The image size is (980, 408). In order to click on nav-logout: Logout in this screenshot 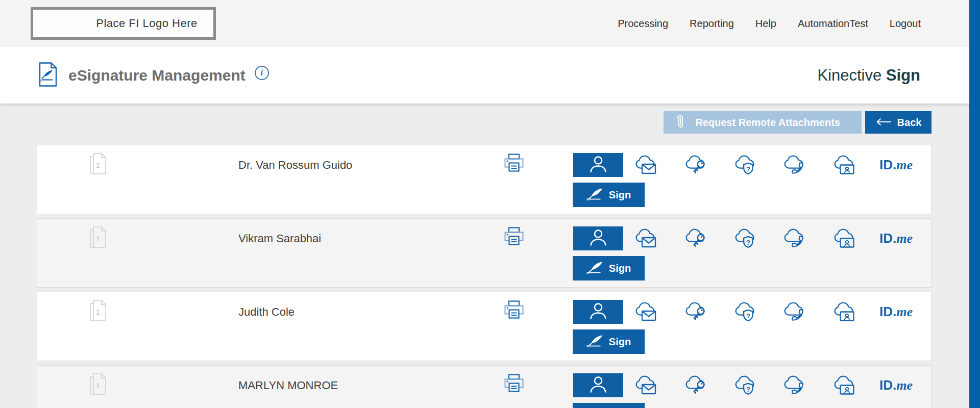, I will do `click(905, 23)`.